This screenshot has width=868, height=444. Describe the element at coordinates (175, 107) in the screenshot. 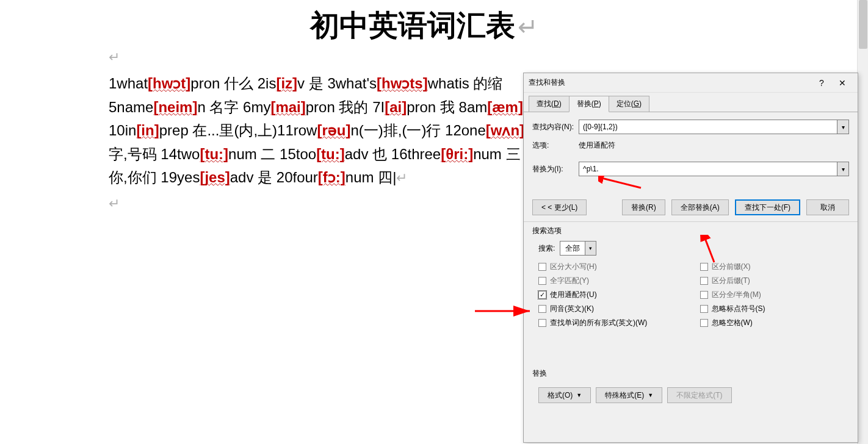

I see `phonetic-text: [neim]` at that location.